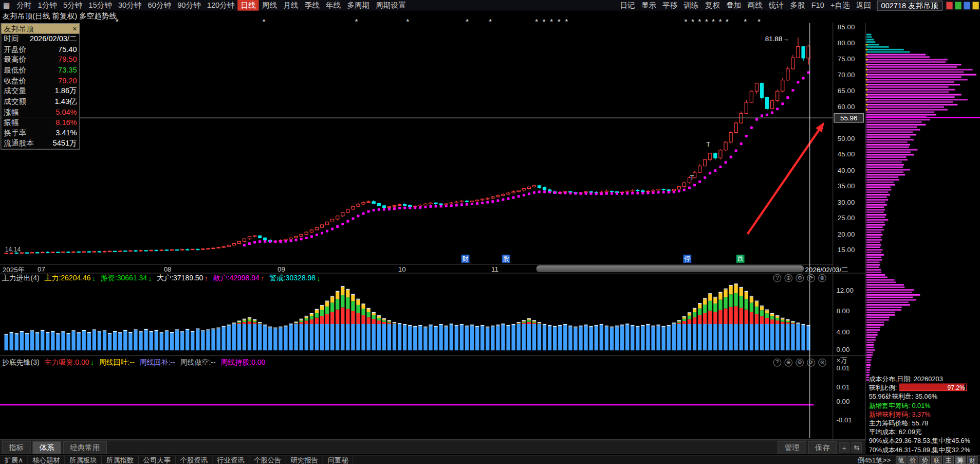  Describe the element at coordinates (857, 448) in the screenshot. I see `swap-panel-icon: ⇆` at that location.